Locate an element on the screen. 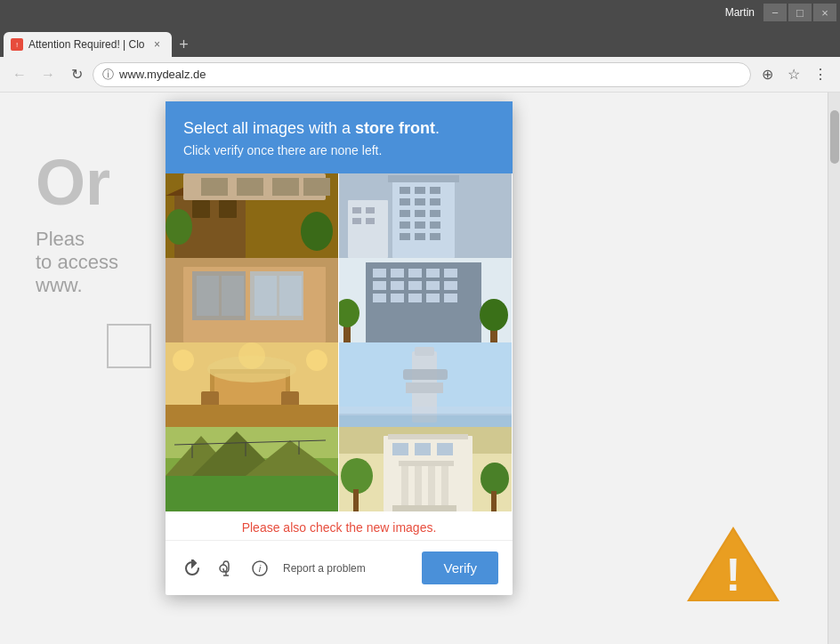 Image resolution: width=840 pixels, height=644 pixels. refresh-captcha-button is located at coordinates (192, 568).